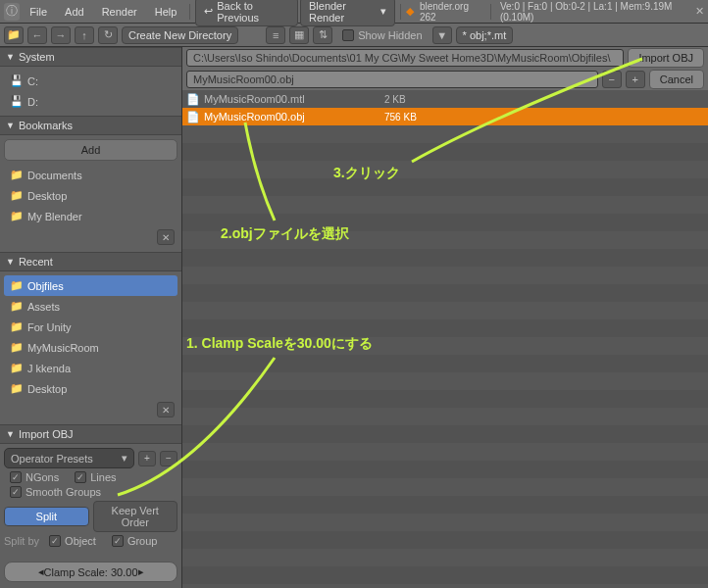  What do you see at coordinates (276, 35) in the screenshot?
I see `view-list-icon: ≡` at bounding box center [276, 35].